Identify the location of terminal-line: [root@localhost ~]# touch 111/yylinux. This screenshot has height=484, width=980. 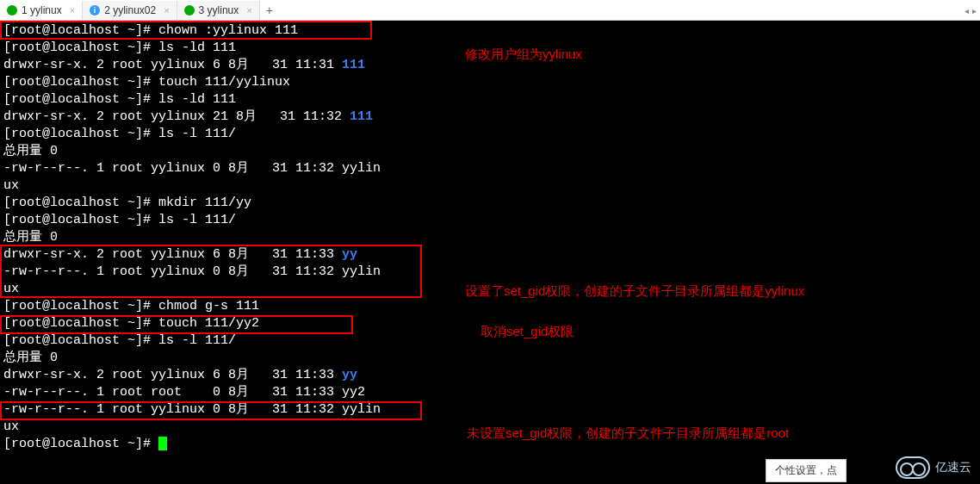
(490, 83).